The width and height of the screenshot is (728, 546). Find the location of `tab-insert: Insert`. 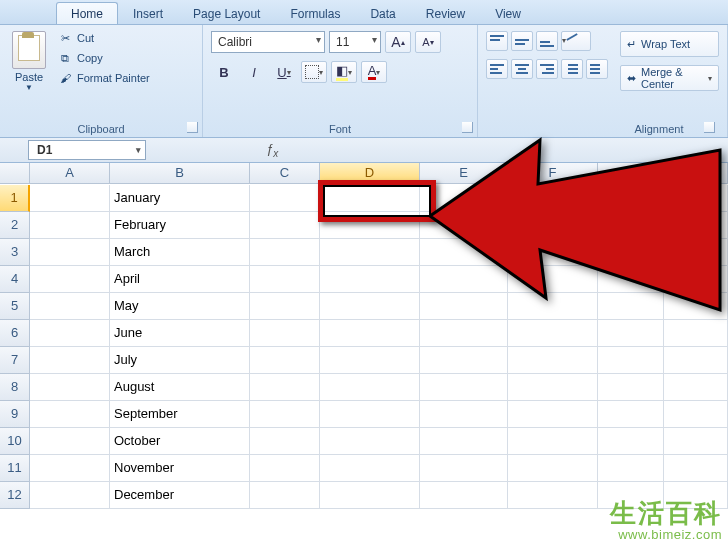

tab-insert: Insert is located at coordinates (148, 13).